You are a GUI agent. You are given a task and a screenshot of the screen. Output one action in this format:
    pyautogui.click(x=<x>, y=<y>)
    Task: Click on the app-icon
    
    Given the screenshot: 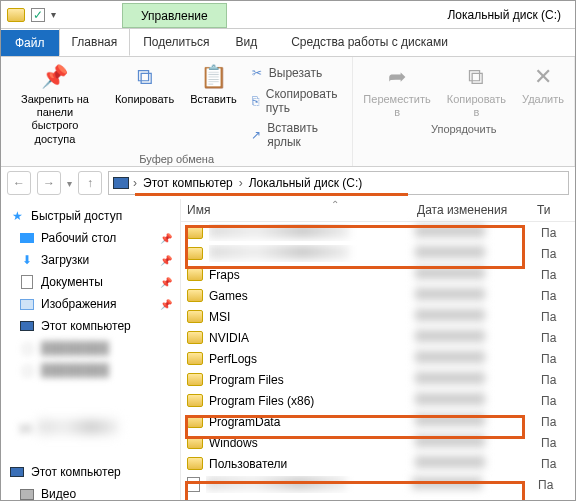 What is the action you would take?
    pyautogui.click(x=16, y=15)
    